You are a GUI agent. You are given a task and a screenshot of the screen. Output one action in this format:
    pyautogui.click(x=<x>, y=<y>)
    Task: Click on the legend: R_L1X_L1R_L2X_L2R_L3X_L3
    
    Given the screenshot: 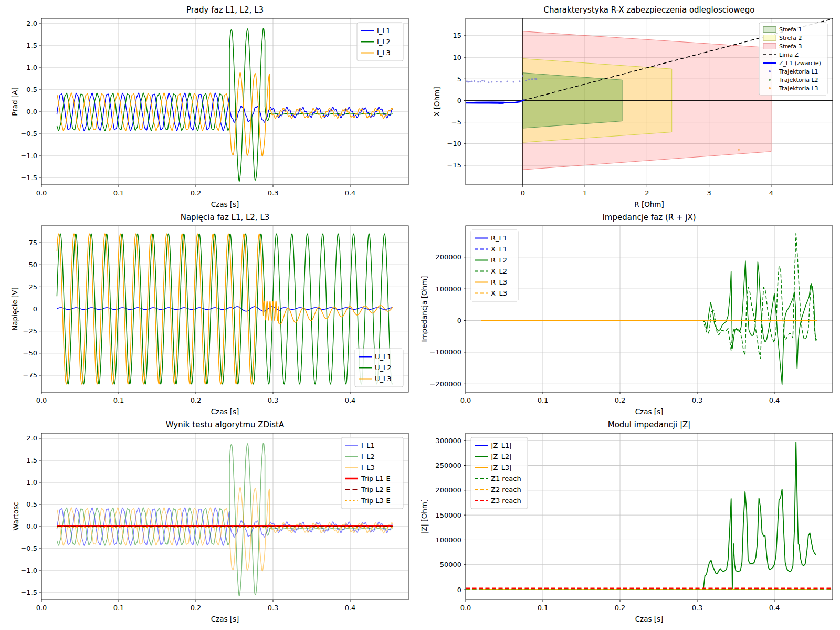 What is the action you would take?
    pyautogui.click(x=495, y=266)
    